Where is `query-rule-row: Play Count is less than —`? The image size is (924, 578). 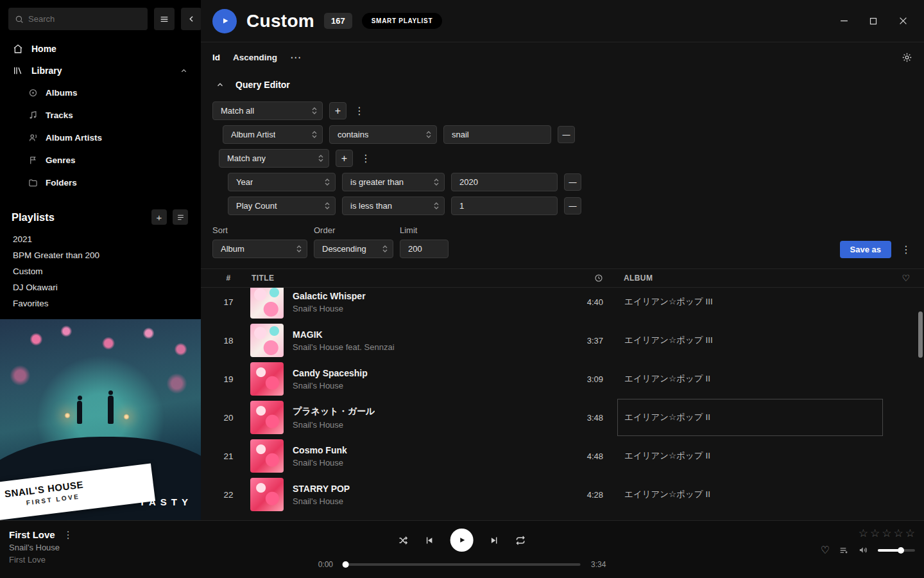
query-rule-row: Play Count is less than — is located at coordinates (570, 206).